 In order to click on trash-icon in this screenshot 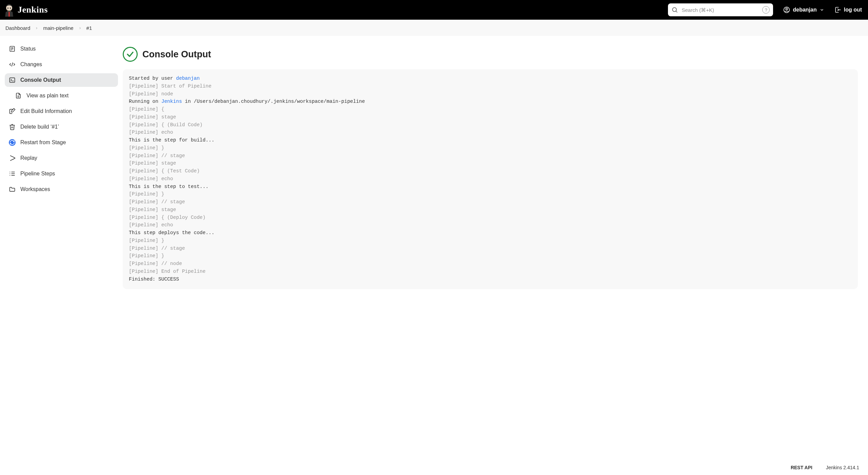, I will do `click(12, 127)`.